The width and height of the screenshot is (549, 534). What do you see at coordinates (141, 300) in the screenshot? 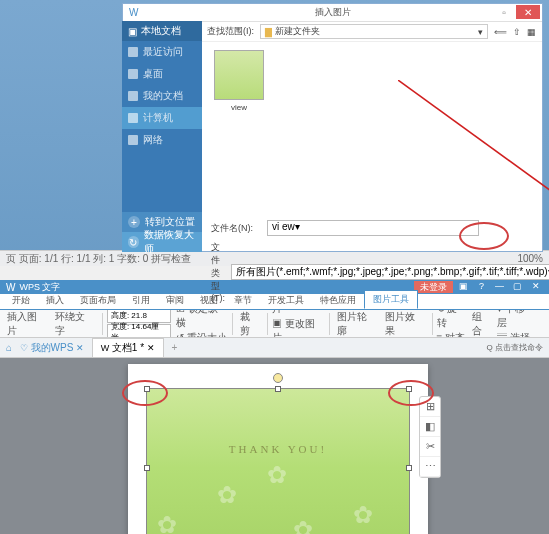
I see `tab-references: 引用` at bounding box center [141, 300].